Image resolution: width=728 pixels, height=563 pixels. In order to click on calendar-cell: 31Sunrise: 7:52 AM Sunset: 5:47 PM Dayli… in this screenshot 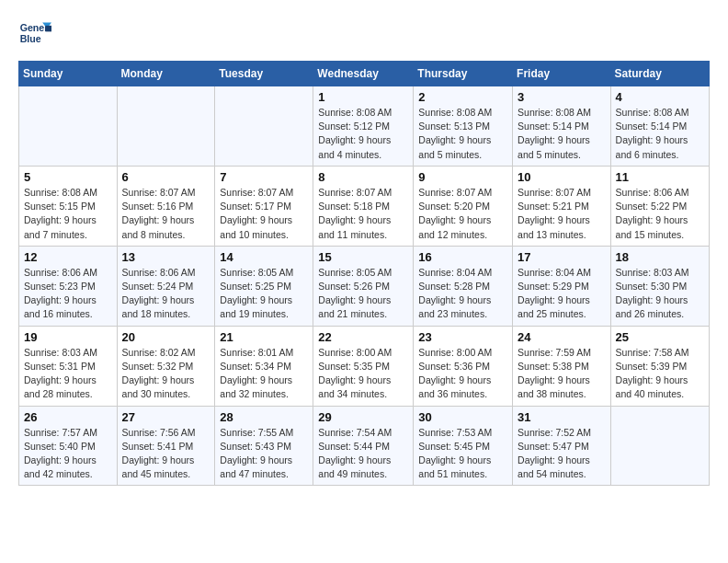, I will do `click(563, 445)`.